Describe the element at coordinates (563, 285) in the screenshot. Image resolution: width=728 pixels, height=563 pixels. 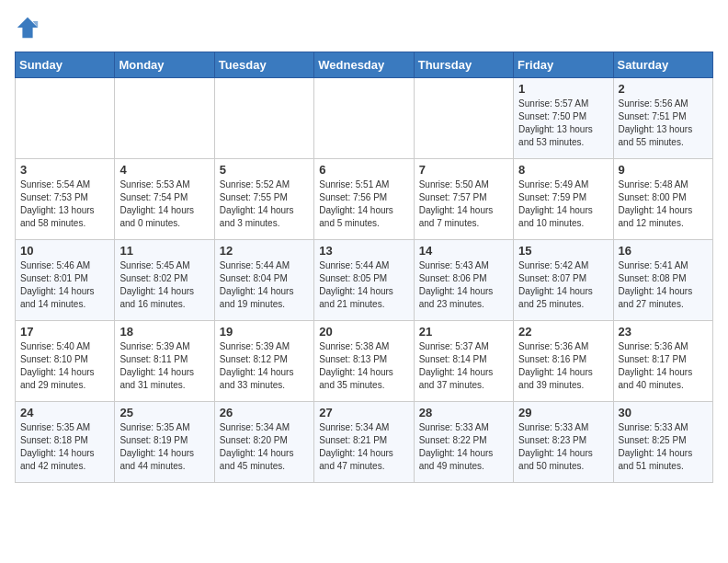
I see `day-info: Sunrise: 5:42 AM Sunset: 8:07 PM Dayligh…` at that location.